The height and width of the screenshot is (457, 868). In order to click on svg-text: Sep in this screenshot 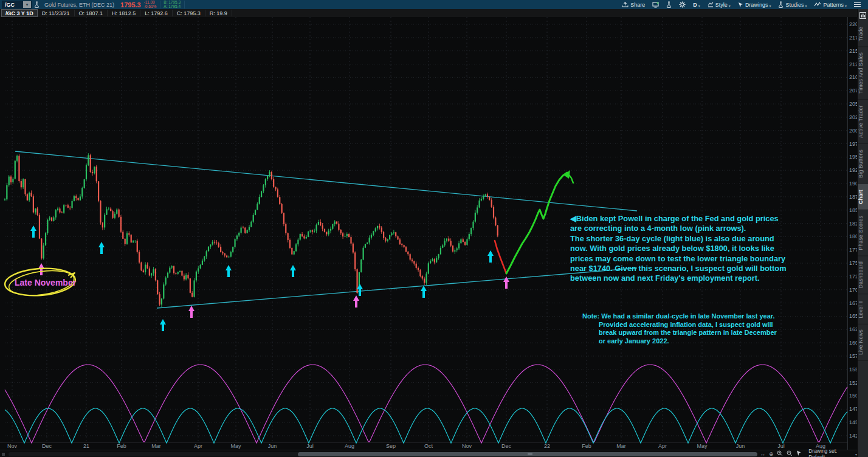, I will do `click(391, 446)`.